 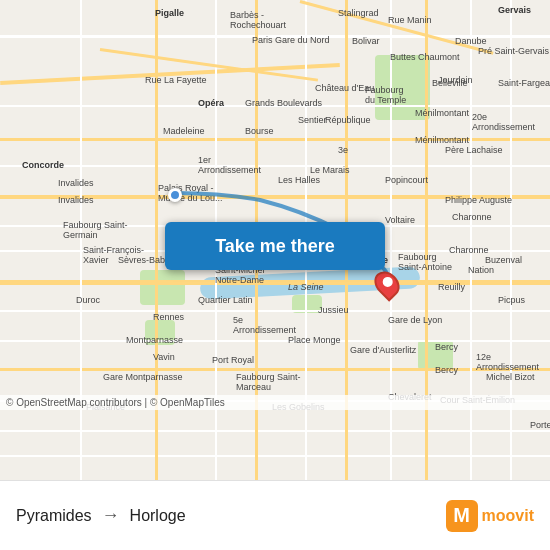 I want to click on bottom-bar: Pyramides → Horloge M moovit, so click(x=275, y=515).